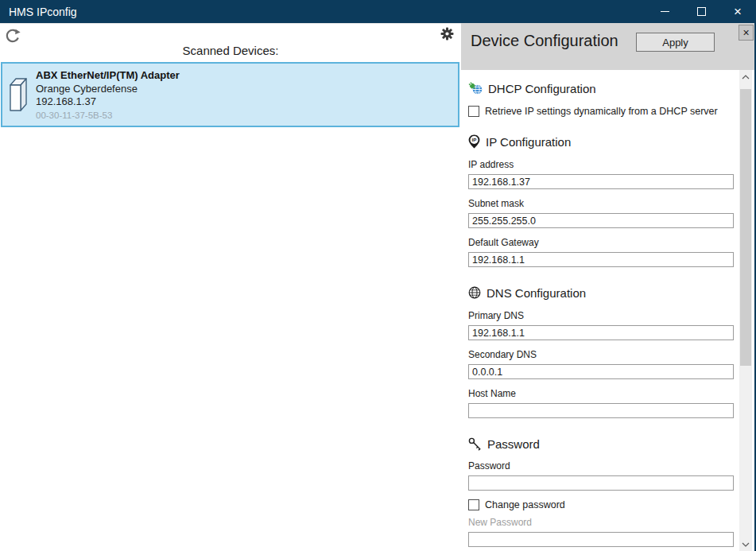 The width and height of the screenshot is (756, 551). What do you see at coordinates (601, 111) in the screenshot?
I see `dhcp-checkbox-row: Retrieve IP settings dynamically from a …` at bounding box center [601, 111].